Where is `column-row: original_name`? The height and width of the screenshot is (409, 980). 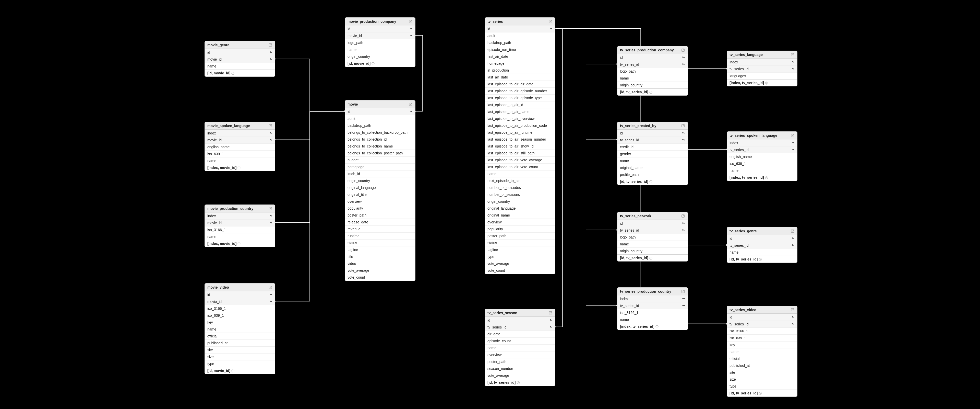 column-row: original_name is located at coordinates (520, 215).